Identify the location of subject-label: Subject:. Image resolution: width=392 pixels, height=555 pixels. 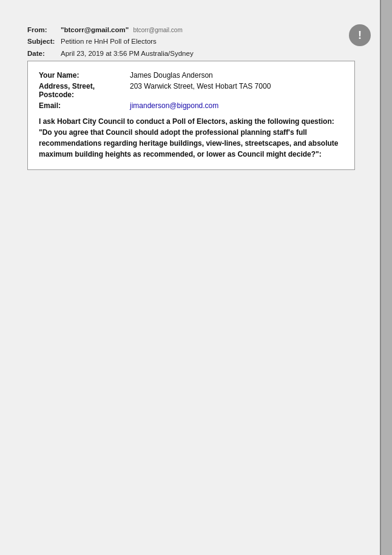
(44, 41).